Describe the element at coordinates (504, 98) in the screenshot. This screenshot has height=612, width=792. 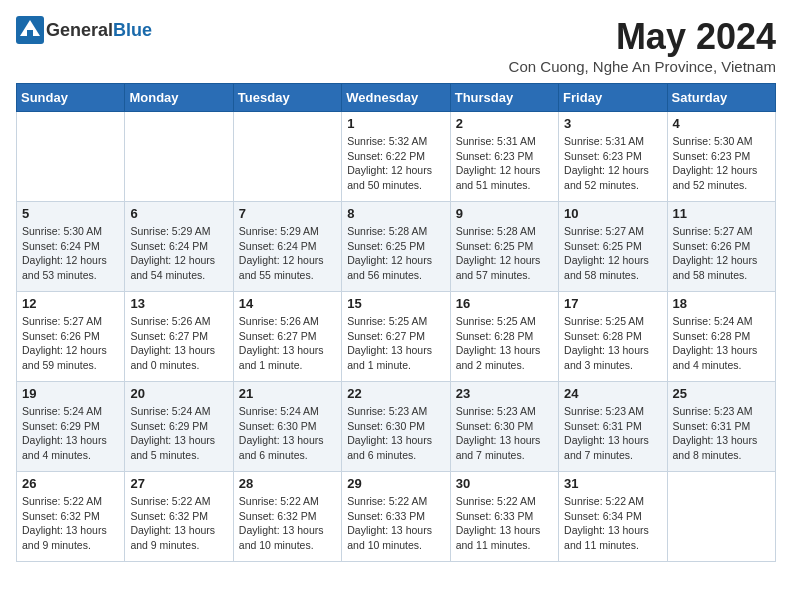
I see `calendar-header-thursday: Thursday` at that location.